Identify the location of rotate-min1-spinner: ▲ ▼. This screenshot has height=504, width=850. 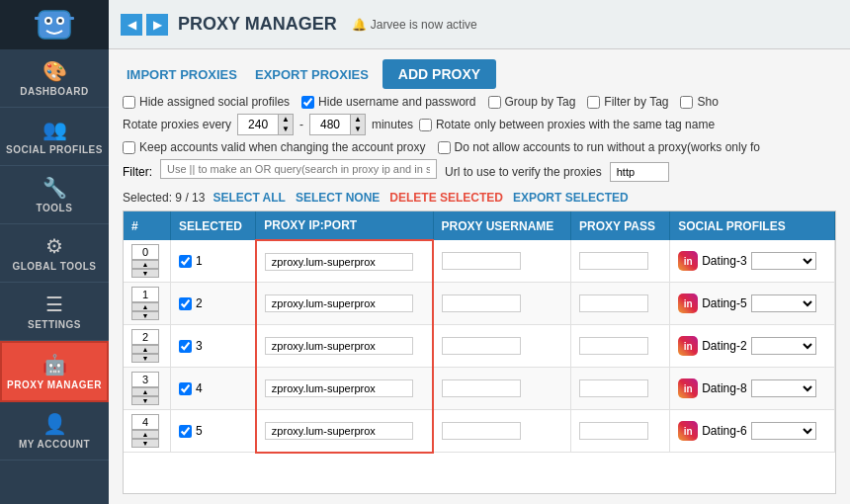
(265, 125).